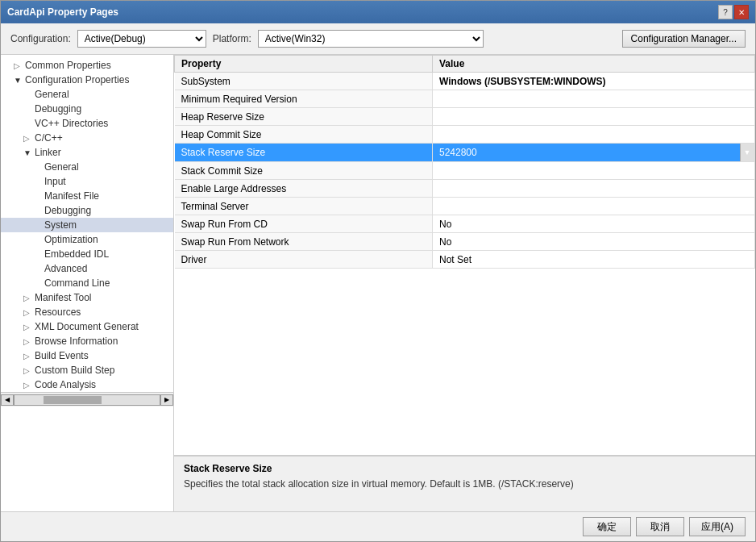  I want to click on expand-icon-manifest-tool: ▷, so click(29, 298).